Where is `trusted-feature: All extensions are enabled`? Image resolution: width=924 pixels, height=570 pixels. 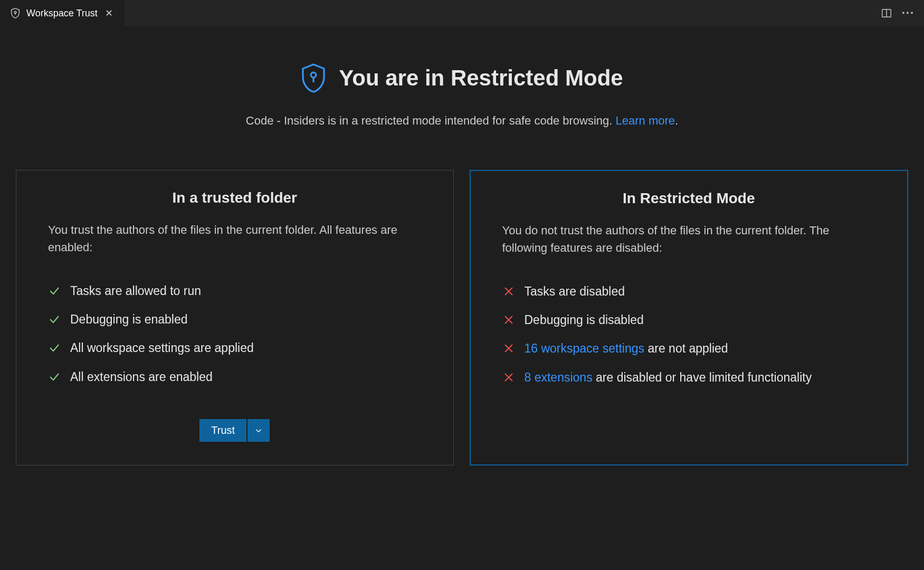 trusted-feature: All extensions are enabled is located at coordinates (235, 377).